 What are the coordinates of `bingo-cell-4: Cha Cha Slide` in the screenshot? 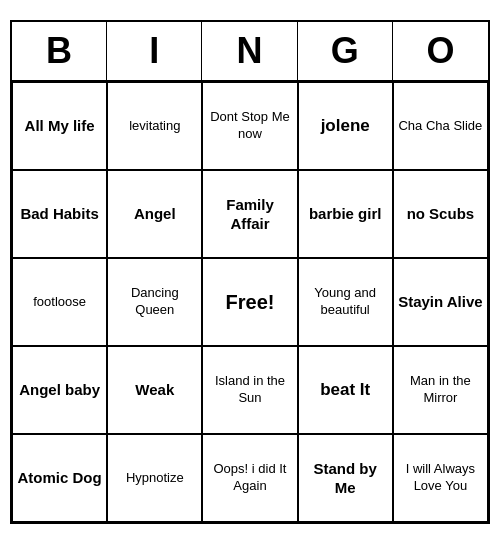 It's located at (440, 126).